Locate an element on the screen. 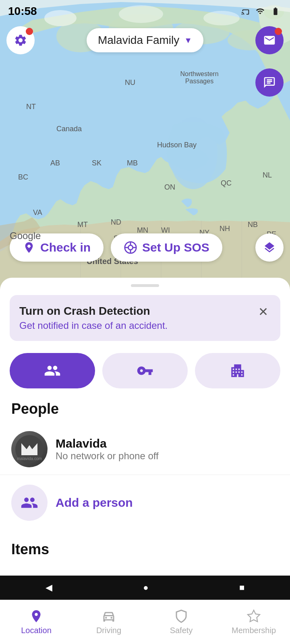  map-label-nb: NB is located at coordinates (253, 225).